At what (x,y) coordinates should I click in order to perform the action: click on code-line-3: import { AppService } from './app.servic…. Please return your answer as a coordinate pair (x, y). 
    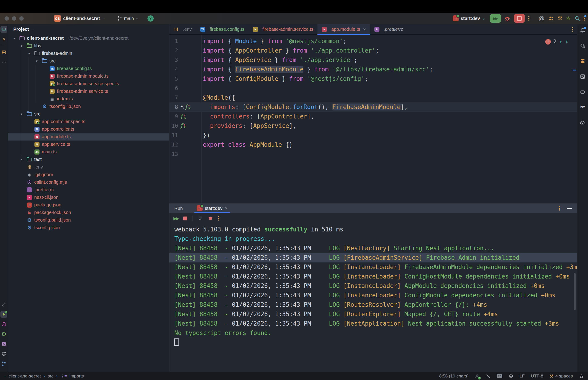
    Looking at the image, I should click on (389, 60).